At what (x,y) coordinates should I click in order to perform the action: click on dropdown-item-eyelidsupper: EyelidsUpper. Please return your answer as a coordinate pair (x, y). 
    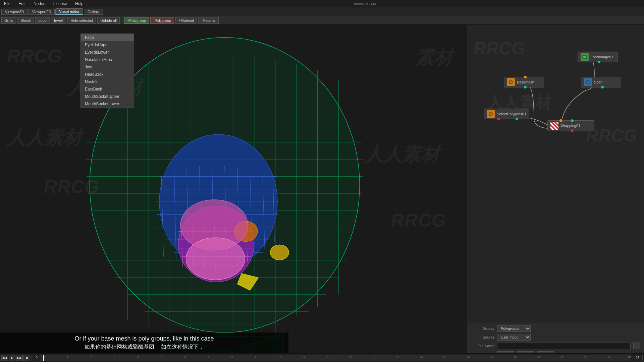
    Looking at the image, I should click on (107, 45).